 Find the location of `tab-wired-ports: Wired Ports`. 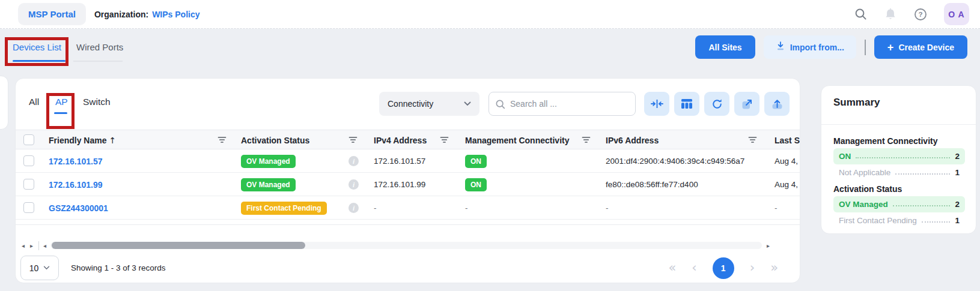

tab-wired-ports: Wired Ports is located at coordinates (100, 47).